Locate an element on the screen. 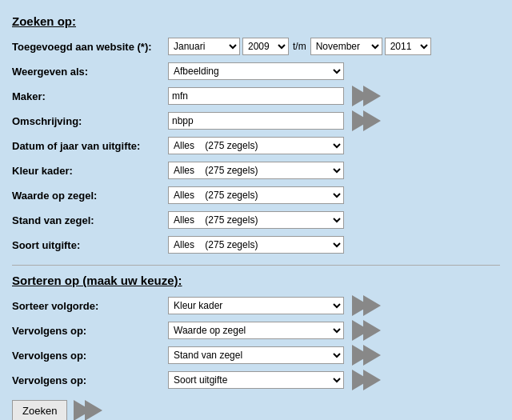 The height and width of the screenshot is (420, 512). section-divider is located at coordinates (256, 266).